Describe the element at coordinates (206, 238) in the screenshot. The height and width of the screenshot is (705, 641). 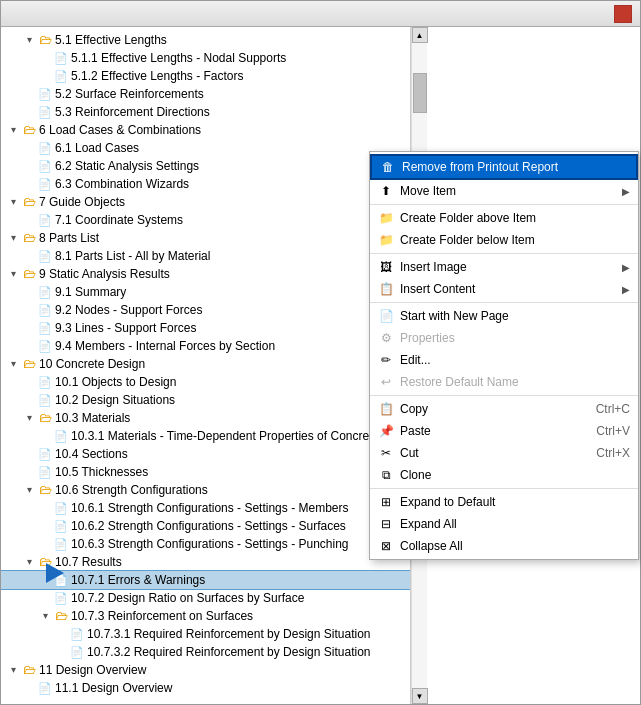
I see `tree-item-8: ▾🗁8 Parts List` at that location.